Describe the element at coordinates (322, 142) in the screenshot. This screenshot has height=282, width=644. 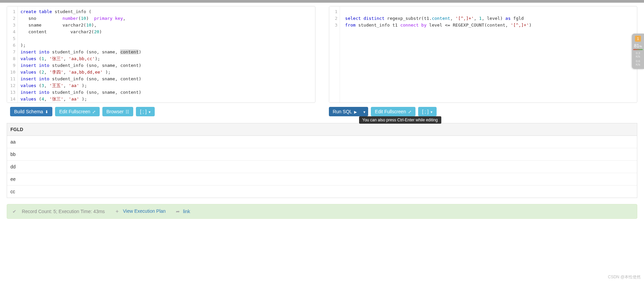
I see `results-row: aa` at that location.